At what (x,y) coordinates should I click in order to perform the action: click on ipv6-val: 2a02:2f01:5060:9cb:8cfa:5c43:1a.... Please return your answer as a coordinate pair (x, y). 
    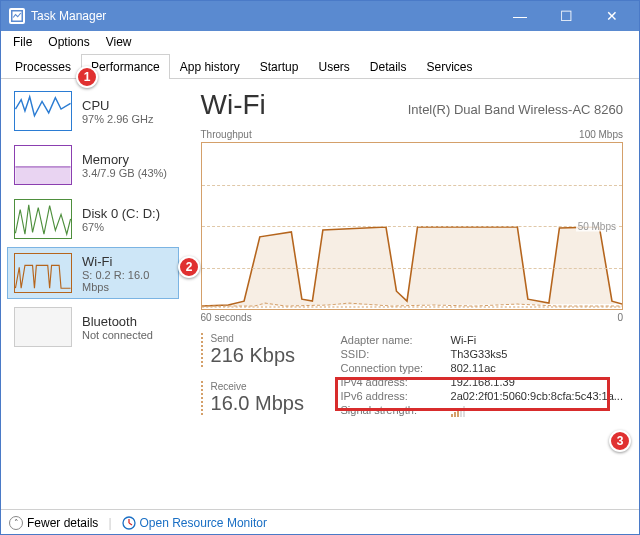
    Looking at the image, I should click on (537, 396).